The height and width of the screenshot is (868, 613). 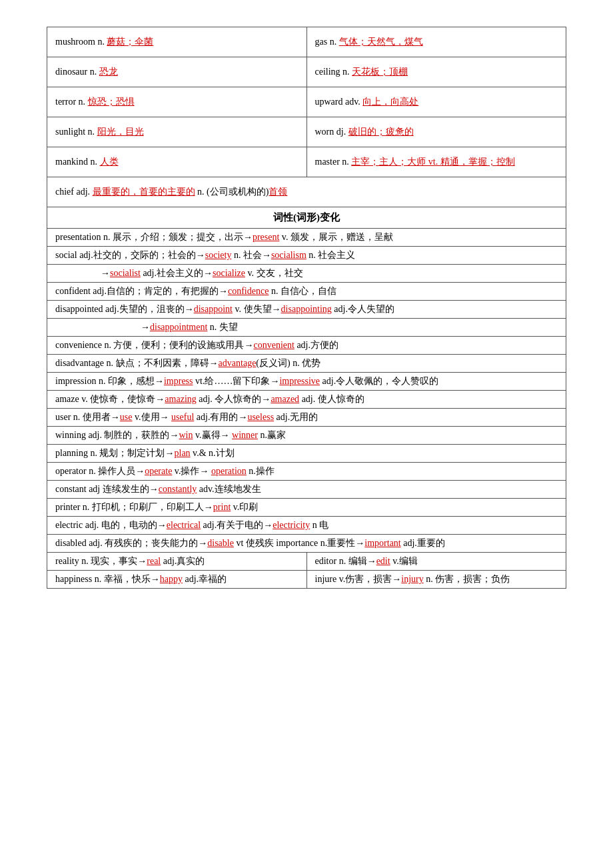 I want to click on link-disappointment: disappointment, so click(x=179, y=327).